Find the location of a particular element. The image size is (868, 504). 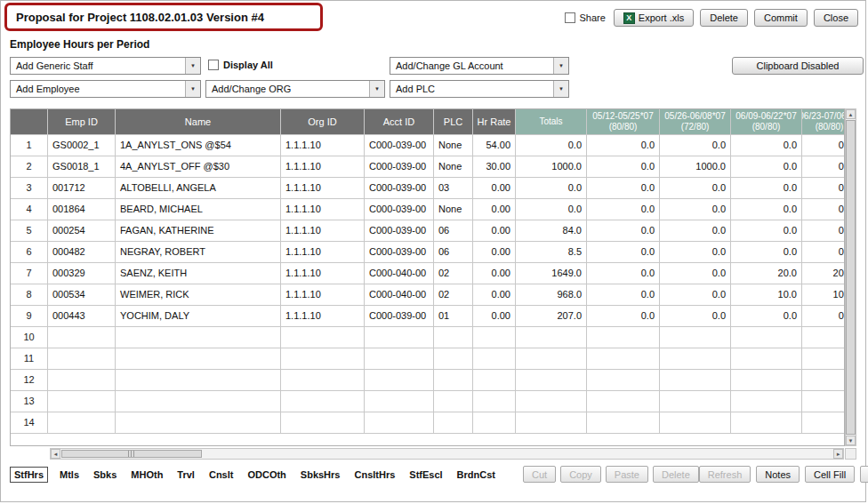

grid-cell: 000254 is located at coordinates (82, 231).